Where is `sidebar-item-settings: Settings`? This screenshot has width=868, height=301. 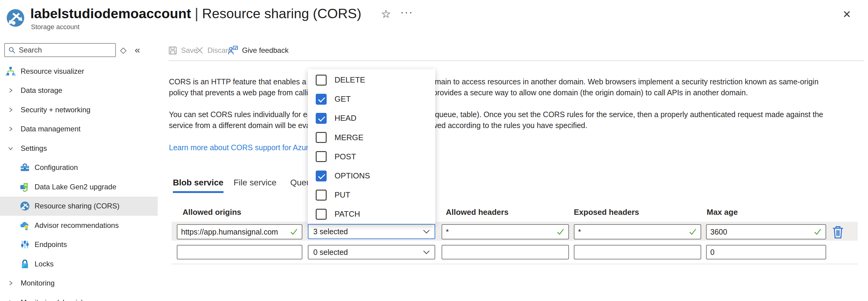
sidebar-item-settings: Settings is located at coordinates (82, 148).